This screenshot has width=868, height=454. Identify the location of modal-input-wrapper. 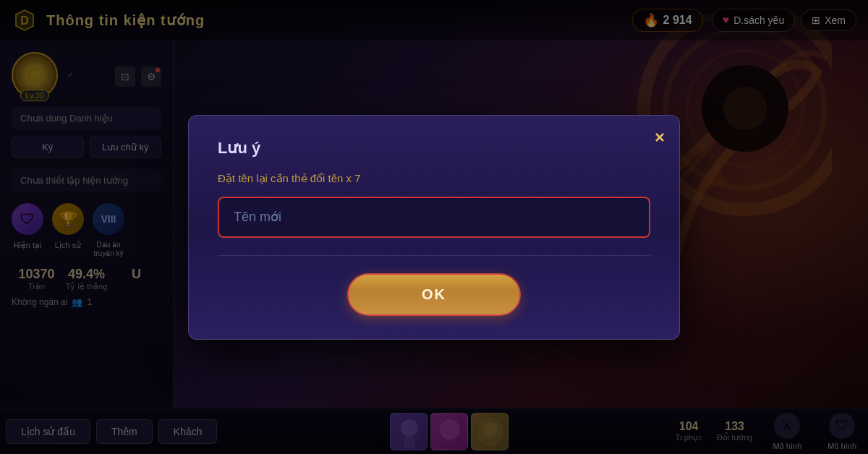
(434, 217).